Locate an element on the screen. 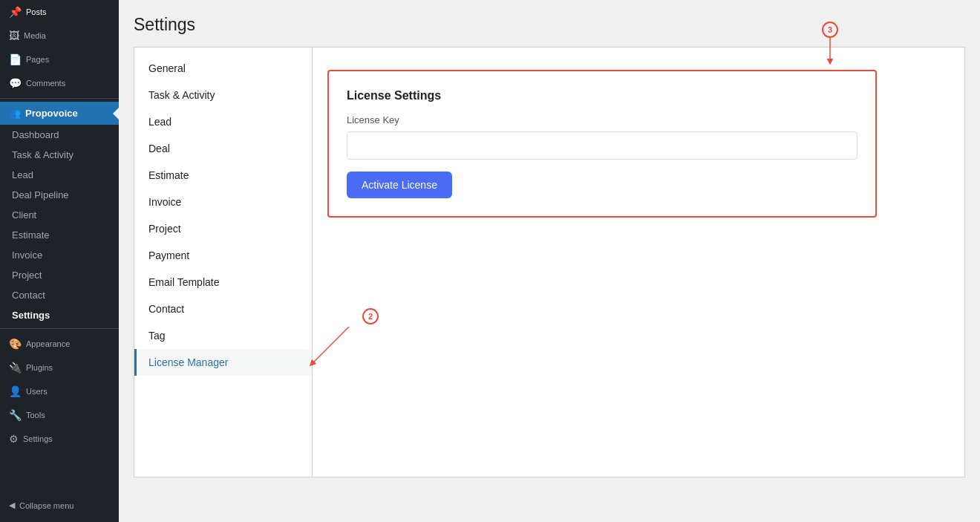 Image resolution: width=980 pixels, height=522 pixels. sidebar-item-media: 🖼 Media is located at coordinates (59, 36).